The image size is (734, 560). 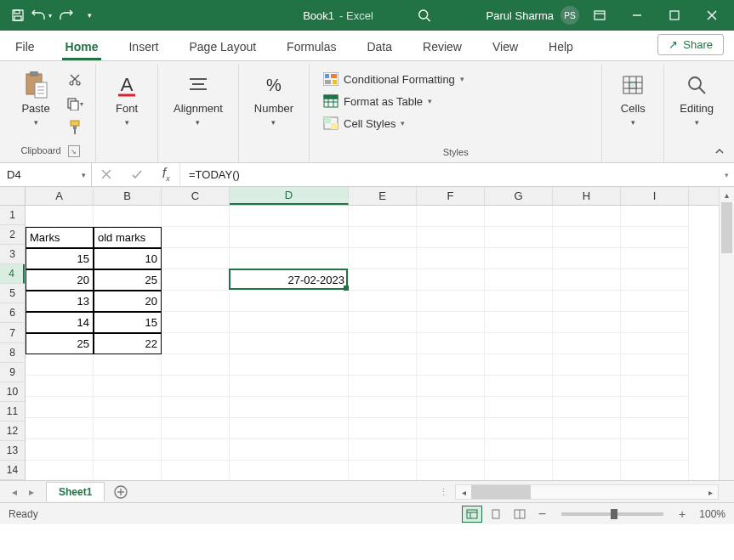 I want to click on row-header-10: 10, so click(x=12, y=393).